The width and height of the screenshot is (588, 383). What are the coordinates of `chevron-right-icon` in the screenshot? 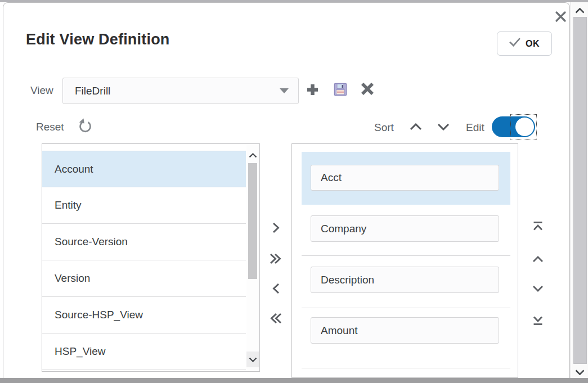 It's located at (276, 229).